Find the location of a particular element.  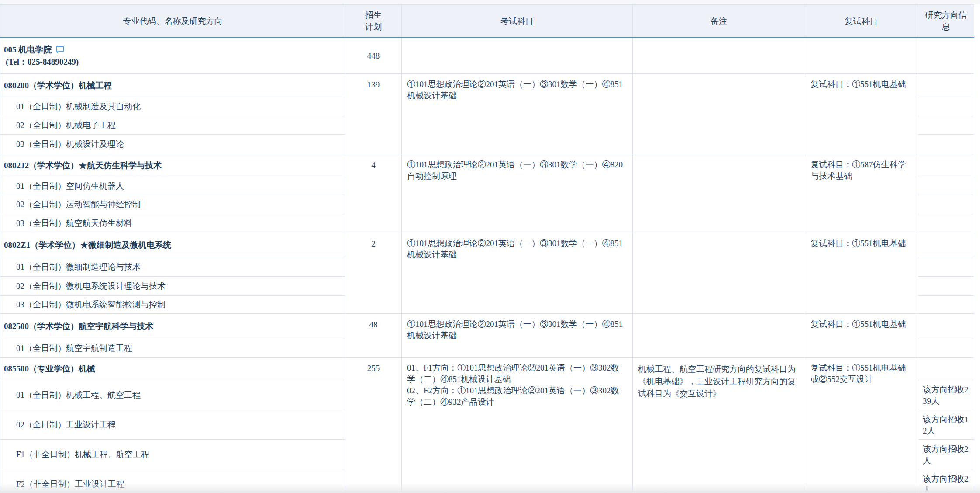

header-note-column: 备注 is located at coordinates (719, 21).